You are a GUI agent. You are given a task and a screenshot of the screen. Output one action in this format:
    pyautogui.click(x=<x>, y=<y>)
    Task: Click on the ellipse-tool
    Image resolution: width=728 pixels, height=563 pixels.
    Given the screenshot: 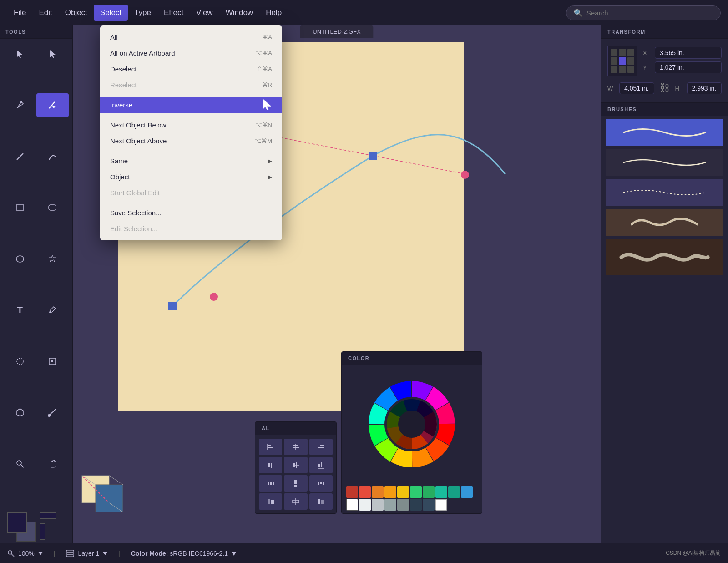 What is the action you would take?
    pyautogui.click(x=20, y=259)
    